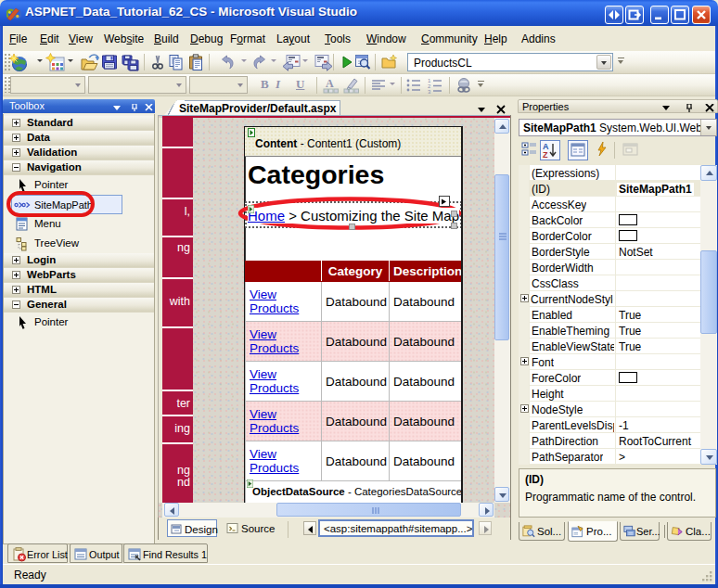 This screenshot has height=588, width=718. I want to click on svg-text: A, so click(330, 83).